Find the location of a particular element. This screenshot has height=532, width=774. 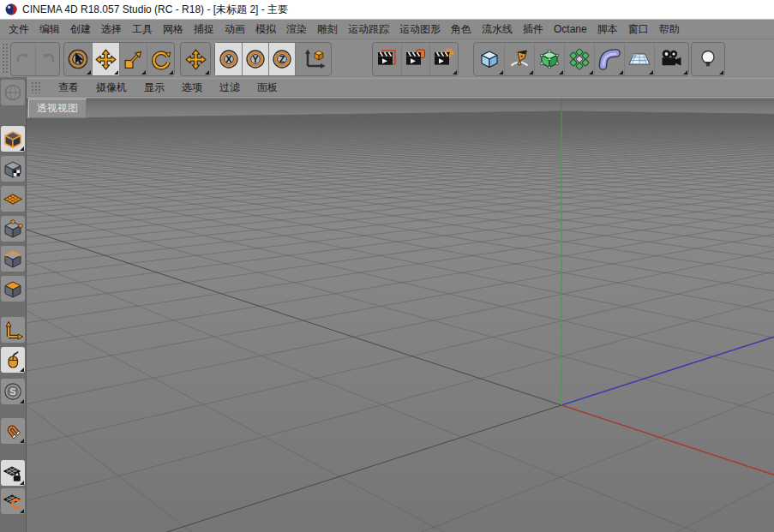

lock-x-axis-button: X is located at coordinates (228, 59).